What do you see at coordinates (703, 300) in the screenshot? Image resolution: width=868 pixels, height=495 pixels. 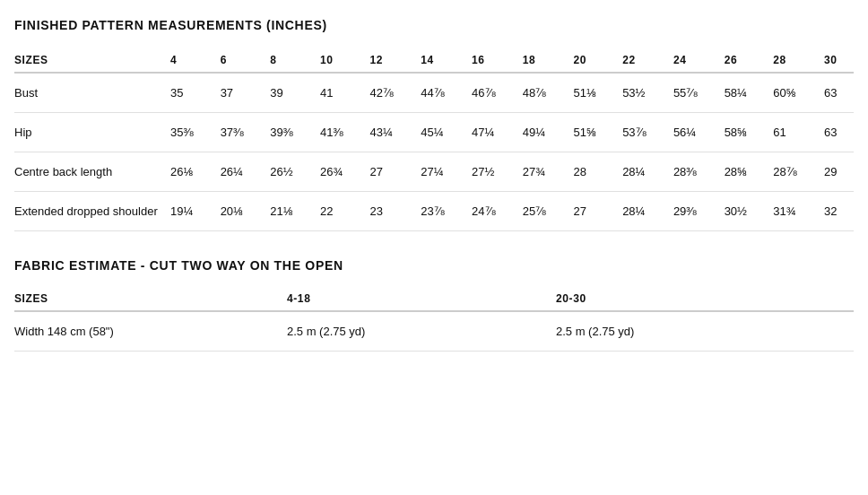 I see `fabric-col2-header: 20-30` at bounding box center [703, 300].